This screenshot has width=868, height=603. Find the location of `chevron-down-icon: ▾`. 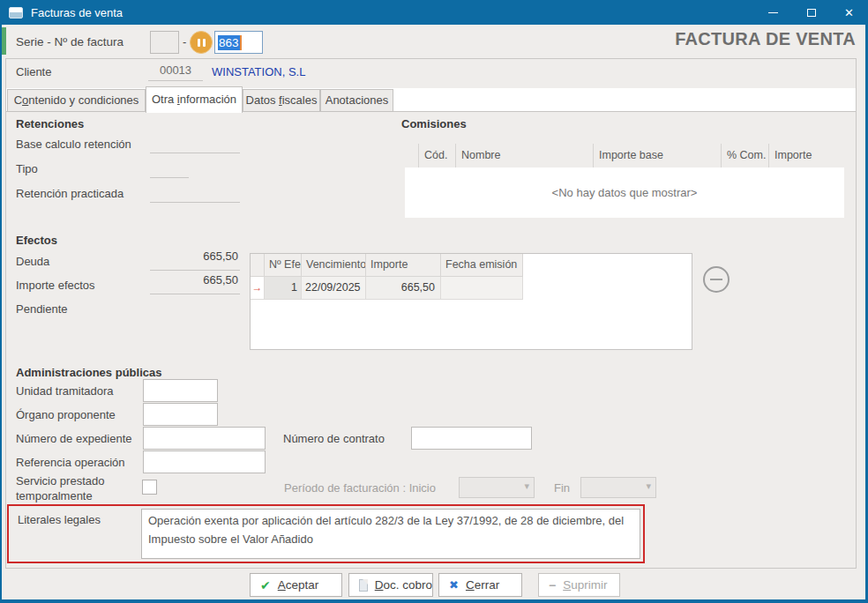

chevron-down-icon: ▾ is located at coordinates (648, 487).